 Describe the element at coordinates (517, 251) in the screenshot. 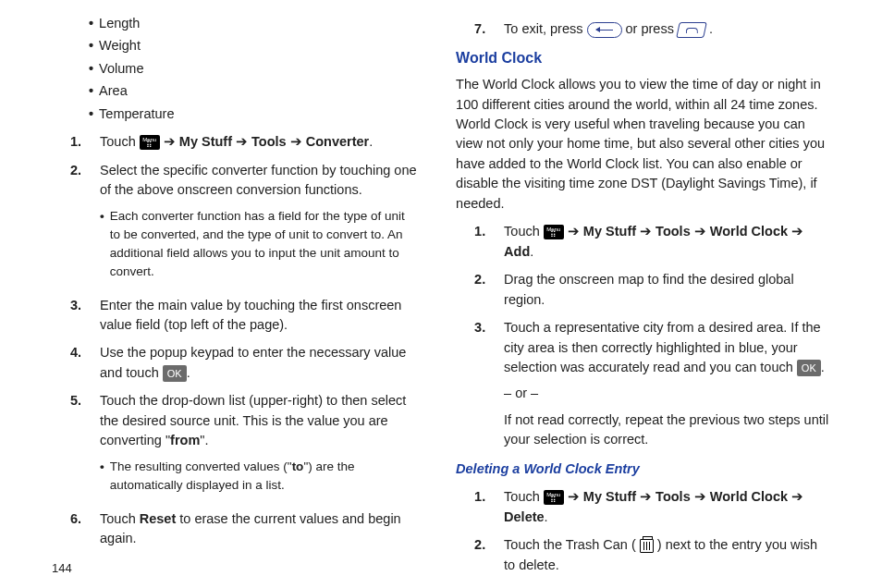

I see `path-part: Add` at that location.